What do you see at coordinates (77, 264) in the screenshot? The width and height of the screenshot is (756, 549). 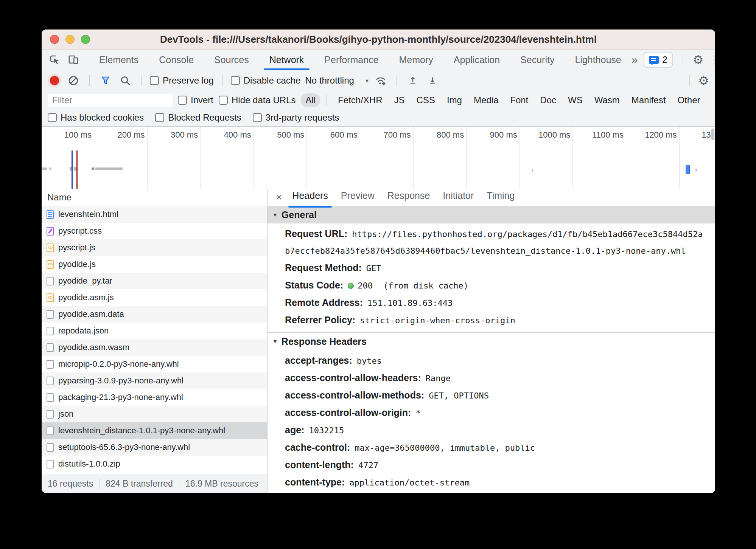 I see `request-name: pyodide.js` at bounding box center [77, 264].